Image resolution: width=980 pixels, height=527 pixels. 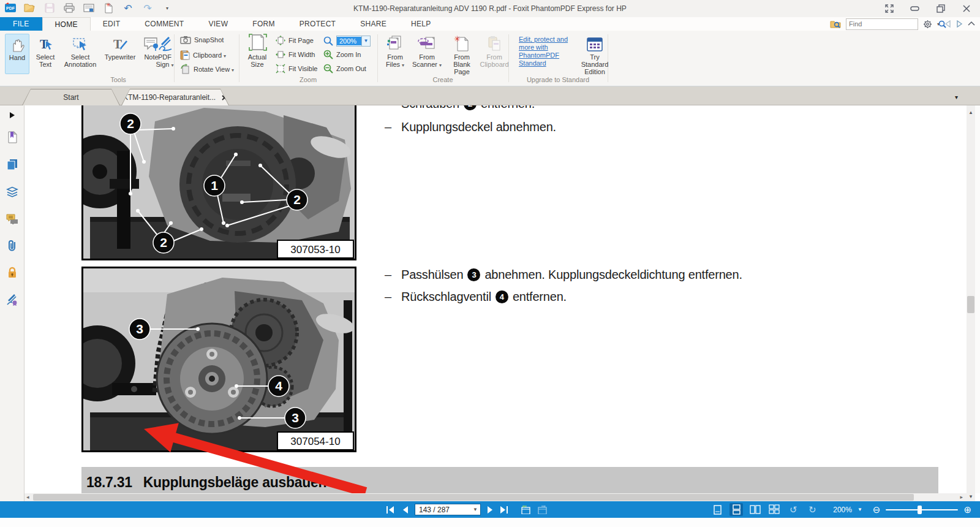 What do you see at coordinates (927, 25) in the screenshot?
I see `settings-gear-icon` at bounding box center [927, 25].